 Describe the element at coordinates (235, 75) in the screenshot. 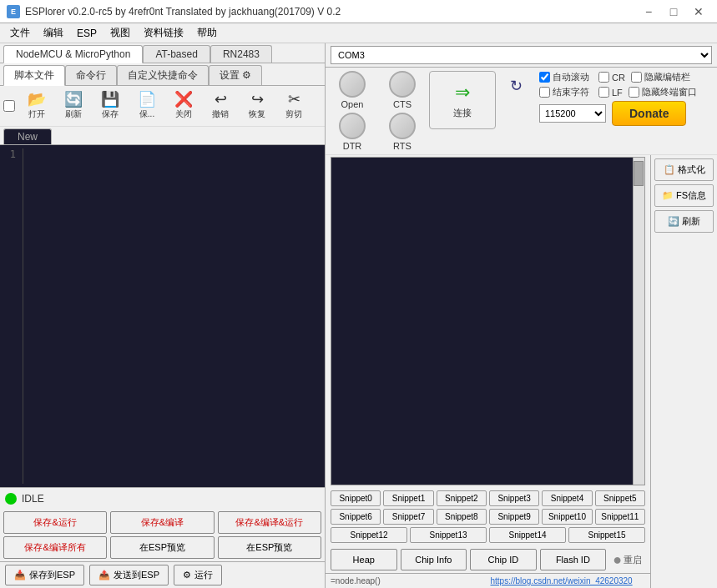

I see `subtab-settings: 设置 ⚙` at that location.